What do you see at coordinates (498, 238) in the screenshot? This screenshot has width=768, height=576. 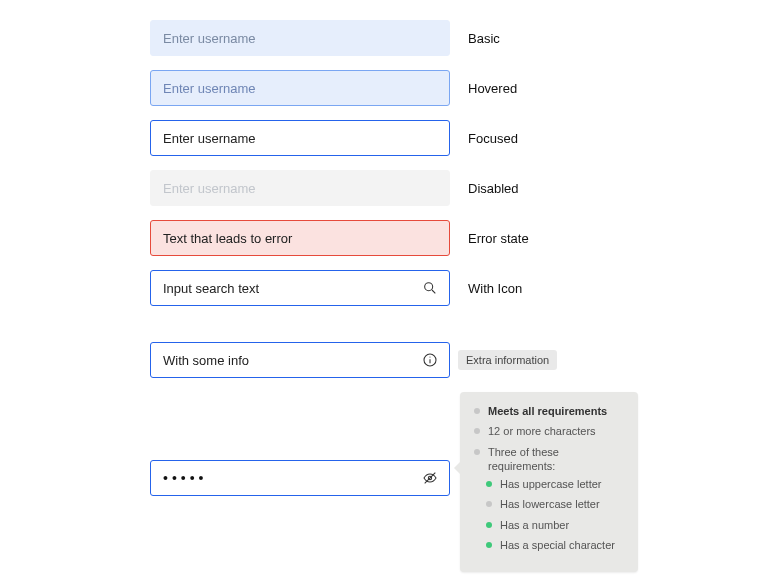 I see `state-label: Error state` at bounding box center [498, 238].